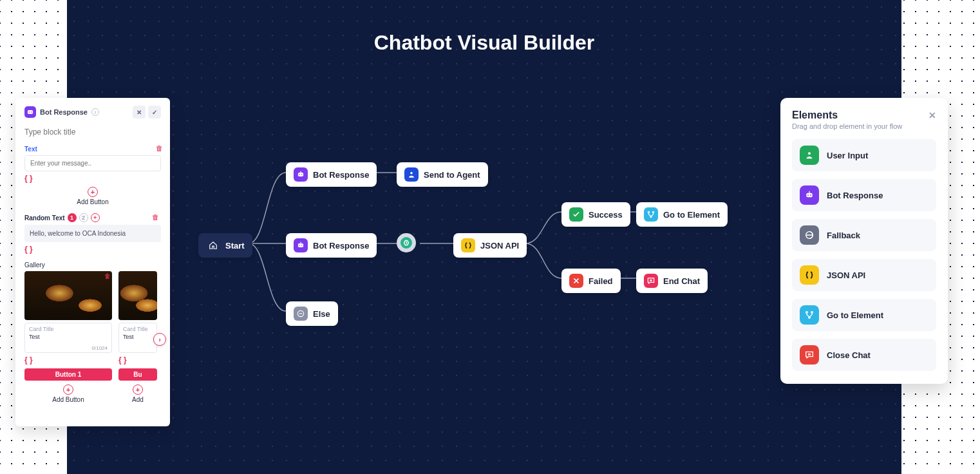 The width and height of the screenshot is (980, 474). What do you see at coordinates (331, 245) in the screenshot?
I see `node-bot-response-2: Bot Response` at bounding box center [331, 245].